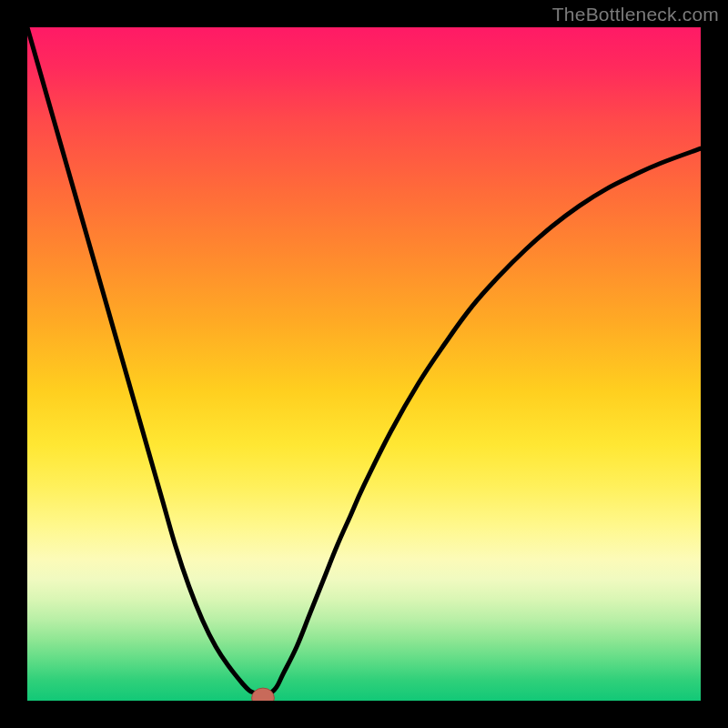 The width and height of the screenshot is (728, 728). What do you see at coordinates (264, 694) in the screenshot?
I see `minimum-marker` at bounding box center [264, 694].